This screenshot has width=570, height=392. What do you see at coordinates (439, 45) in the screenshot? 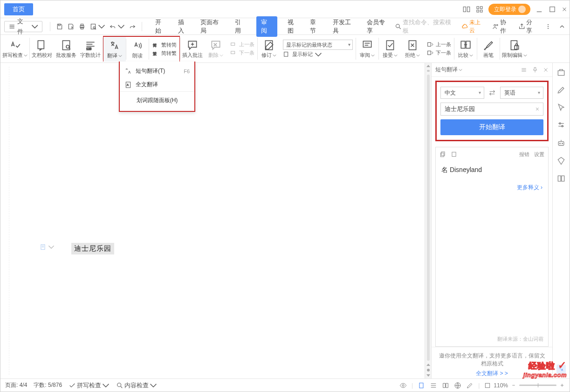
I see `prev-change-button: 上一条` at bounding box center [439, 45].